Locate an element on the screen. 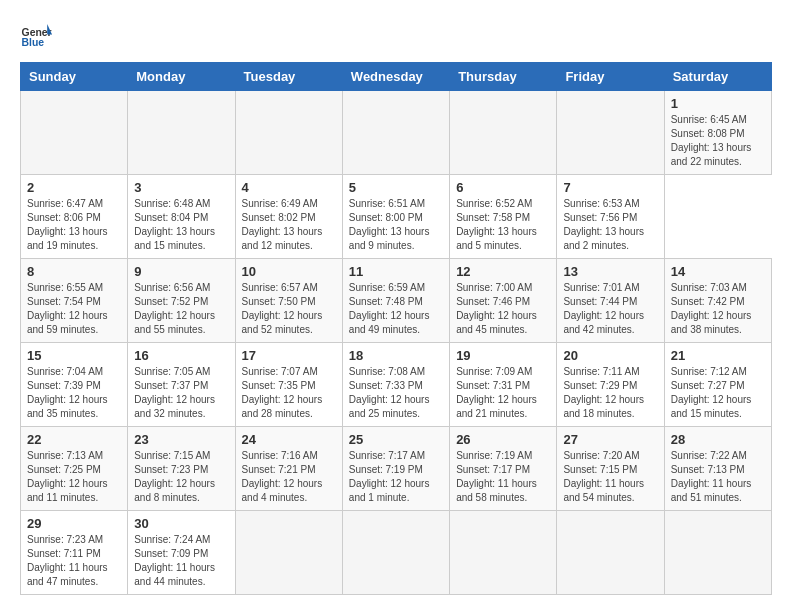 The width and height of the screenshot is (792, 612). calendar-week-4: 15Sunrise: 7:04 AMSunset: 7:39 PMDayligh… is located at coordinates (396, 385).